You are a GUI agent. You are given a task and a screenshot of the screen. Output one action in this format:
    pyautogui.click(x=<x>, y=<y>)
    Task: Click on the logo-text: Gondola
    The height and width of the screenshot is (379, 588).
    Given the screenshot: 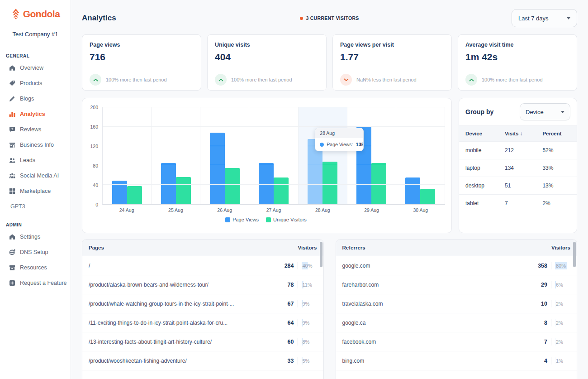 What is the action you would take?
    pyautogui.click(x=42, y=14)
    